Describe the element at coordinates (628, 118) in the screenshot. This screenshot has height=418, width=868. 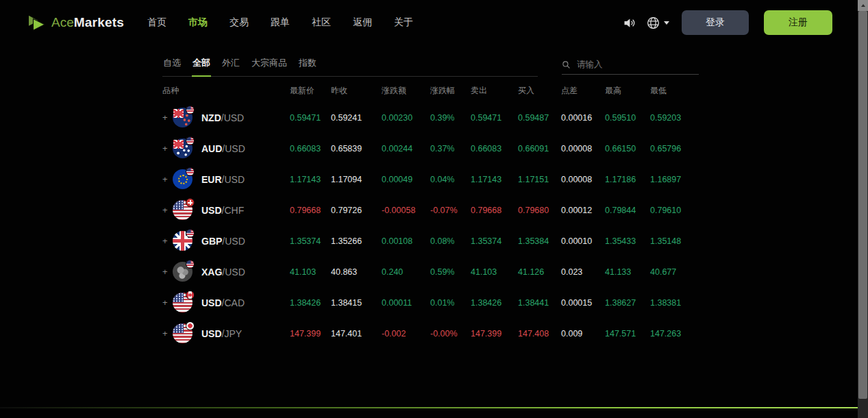
I see `day-high: 0.59510` at that location.